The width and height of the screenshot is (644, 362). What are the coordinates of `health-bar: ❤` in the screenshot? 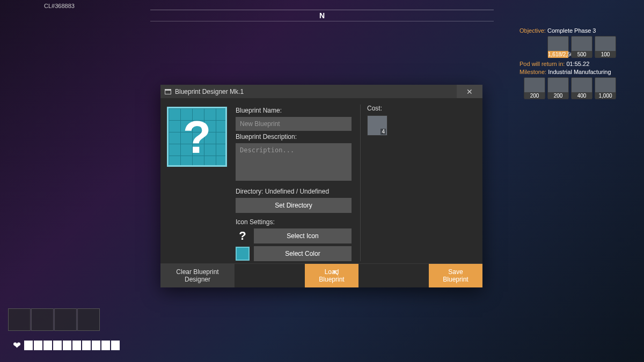 It's located at (67, 345).